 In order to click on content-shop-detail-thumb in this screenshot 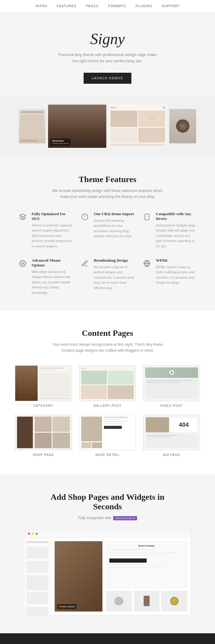, I will do `click(108, 432)`.